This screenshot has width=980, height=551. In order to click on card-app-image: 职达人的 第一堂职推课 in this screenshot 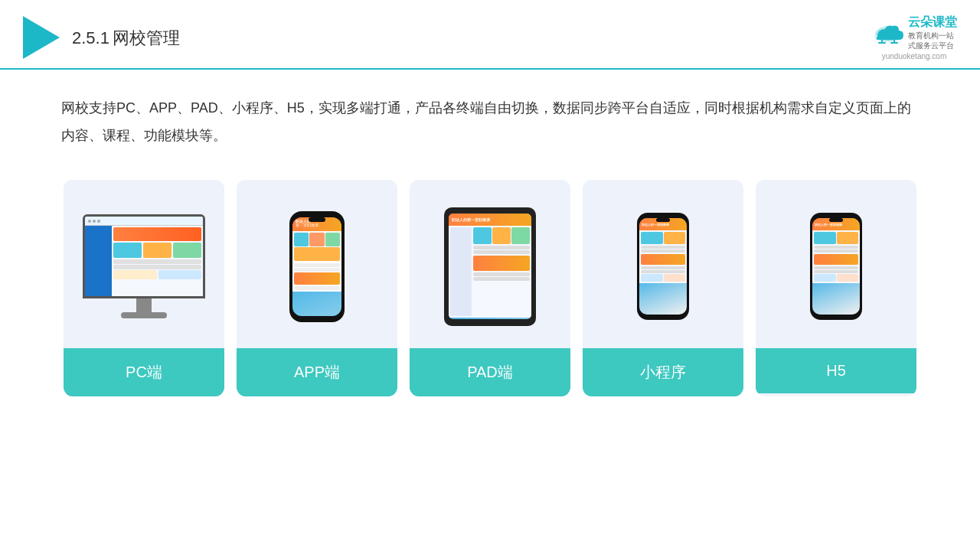, I will do `click(317, 264)`.